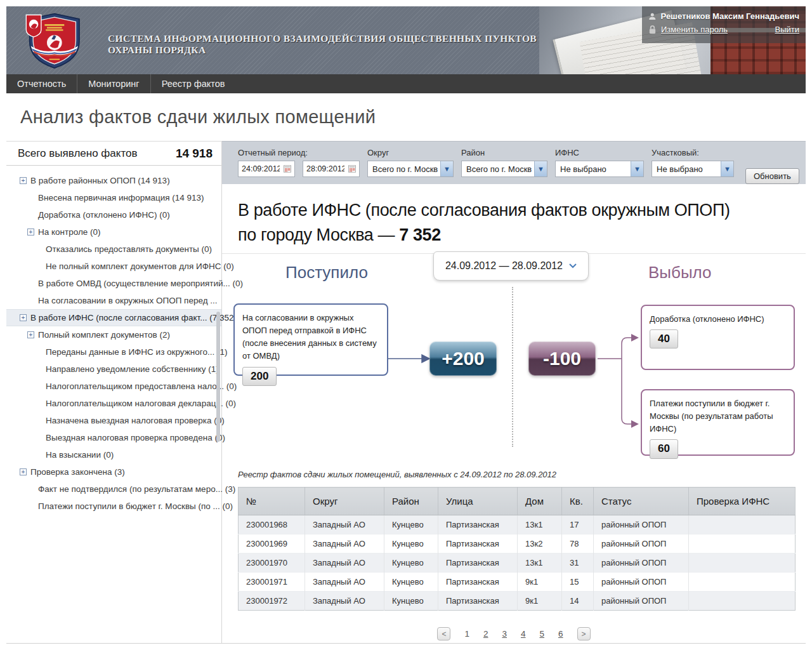 The width and height of the screenshot is (812, 650). Describe the element at coordinates (693, 169) in the screenshot. I see `uchastkovy-select: Не выбрано ▼` at that location.